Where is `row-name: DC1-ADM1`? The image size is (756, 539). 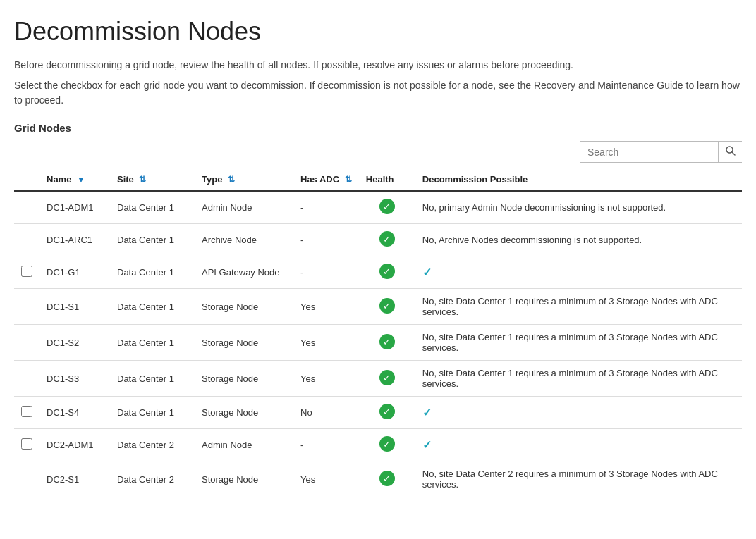
row-name: DC1-ADM1 is located at coordinates (75, 207).